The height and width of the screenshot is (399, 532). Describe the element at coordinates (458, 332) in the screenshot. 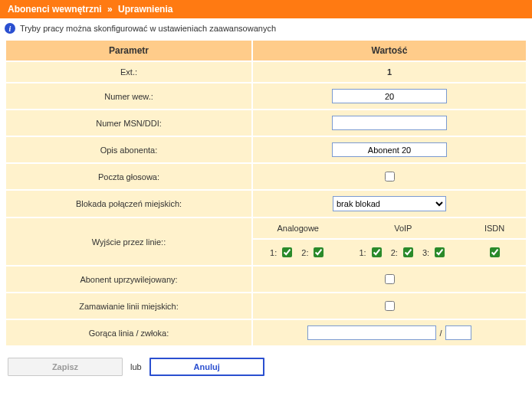

I see `input-hotline-delay` at that location.